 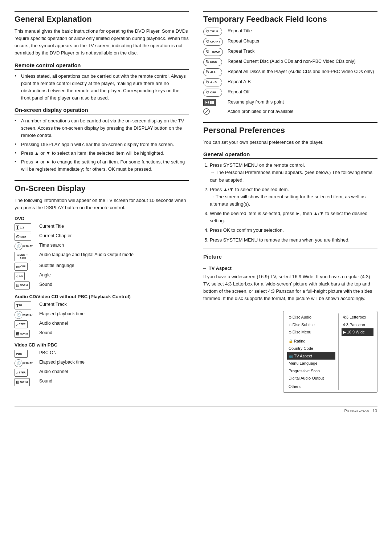 I want to click on onscreen-display-list: A number of operations can be carried ou…, so click(x=102, y=145).